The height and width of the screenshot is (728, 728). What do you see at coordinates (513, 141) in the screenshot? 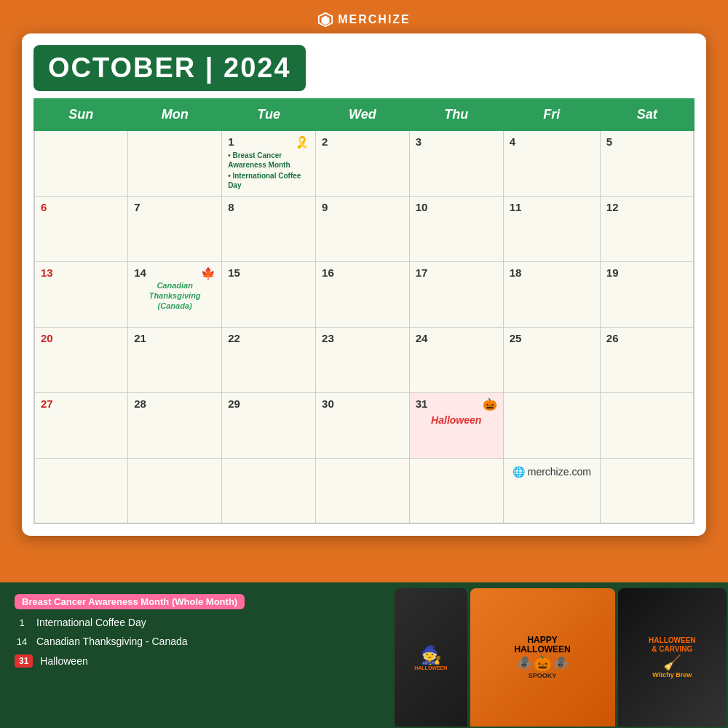
I see `day-number: 4` at bounding box center [513, 141].